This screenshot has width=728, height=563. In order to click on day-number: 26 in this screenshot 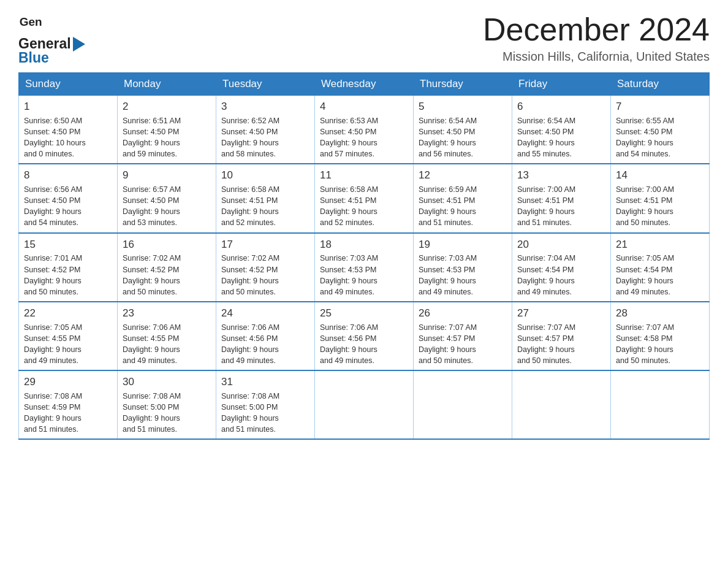, I will do `click(463, 313)`.